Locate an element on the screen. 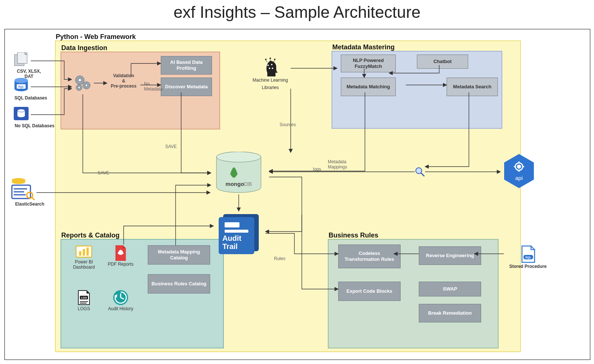 The width and height of the screenshot is (594, 364). gears-icon is located at coordinates (83, 83).